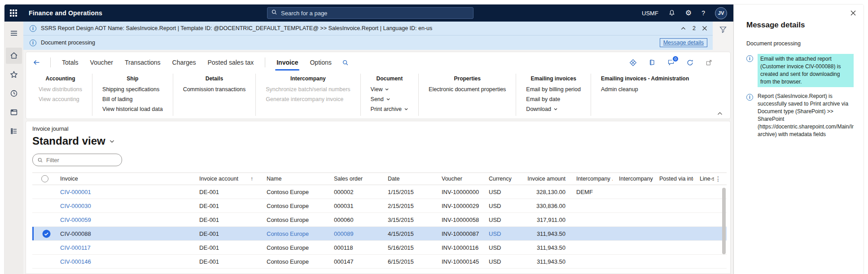 The width and height of the screenshot is (868, 274). I want to click on filter-funnel-icon, so click(723, 38).